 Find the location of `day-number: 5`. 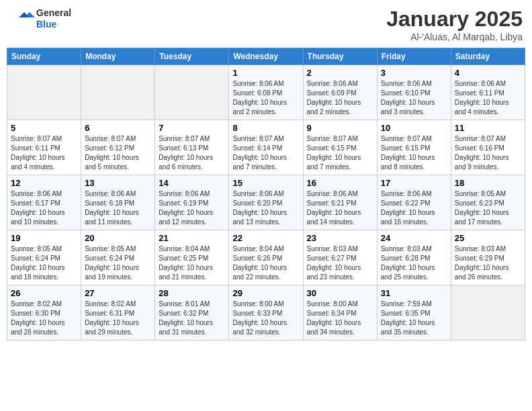

day-number: 5 is located at coordinates (44, 128).